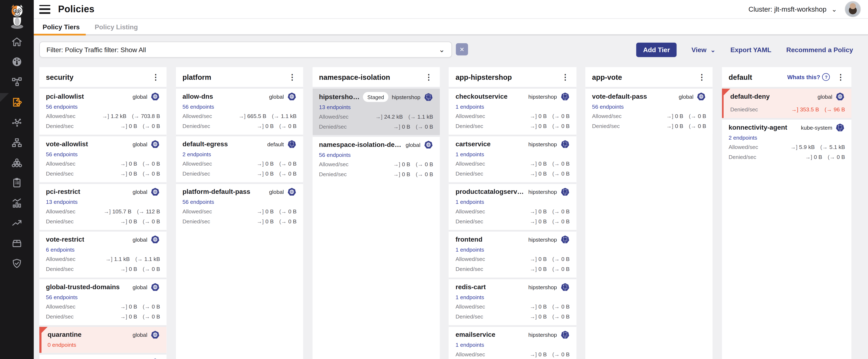  What do you see at coordinates (513, 254) in the screenshot?
I see `policy-card: frontendhipstershopns1 endpointsAllowed/…` at bounding box center [513, 254].